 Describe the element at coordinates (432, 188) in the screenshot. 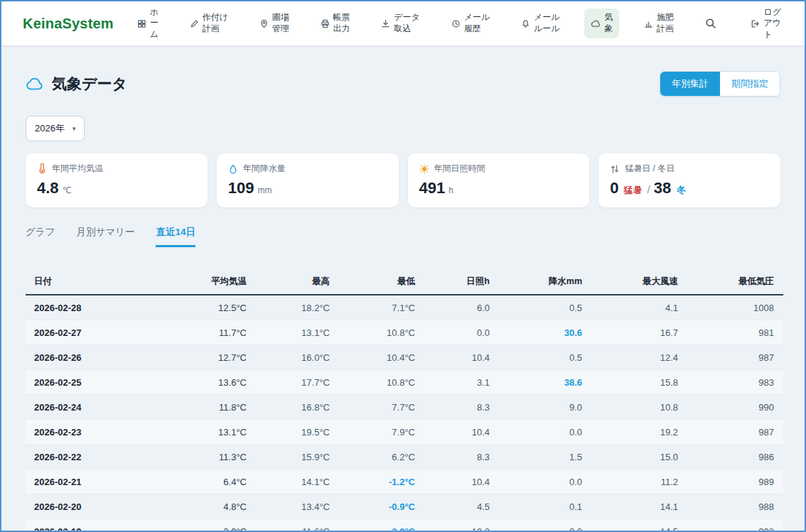

I see `stat-value: 491` at that location.